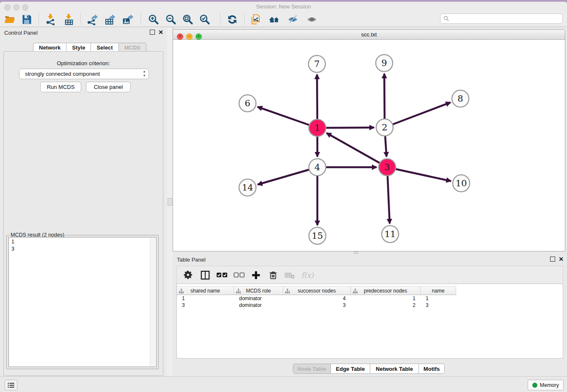 This screenshot has height=392, width=567. What do you see at coordinates (84, 74) in the screenshot?
I see `optimization-criterion-select: strongly connected component ▴▾` at bounding box center [84, 74].